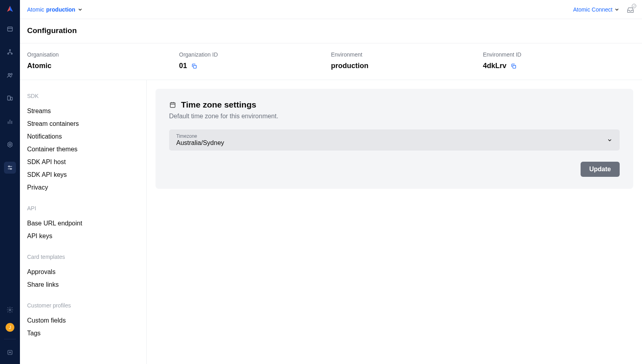 Image resolution: width=642 pixels, height=364 pixels. What do you see at coordinates (407, 66) in the screenshot?
I see `info-value: production` at bounding box center [407, 66].